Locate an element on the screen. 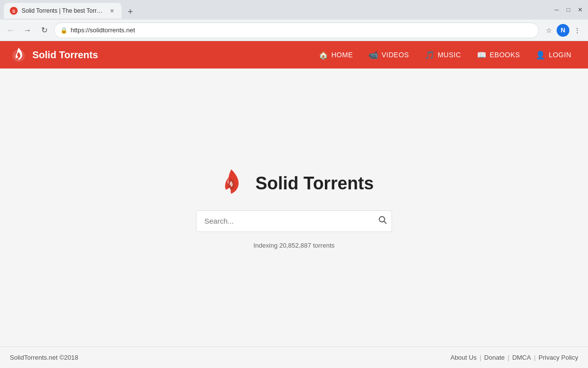 The width and height of the screenshot is (588, 368). nav-music: 🎵 MUSIC is located at coordinates (443, 55).